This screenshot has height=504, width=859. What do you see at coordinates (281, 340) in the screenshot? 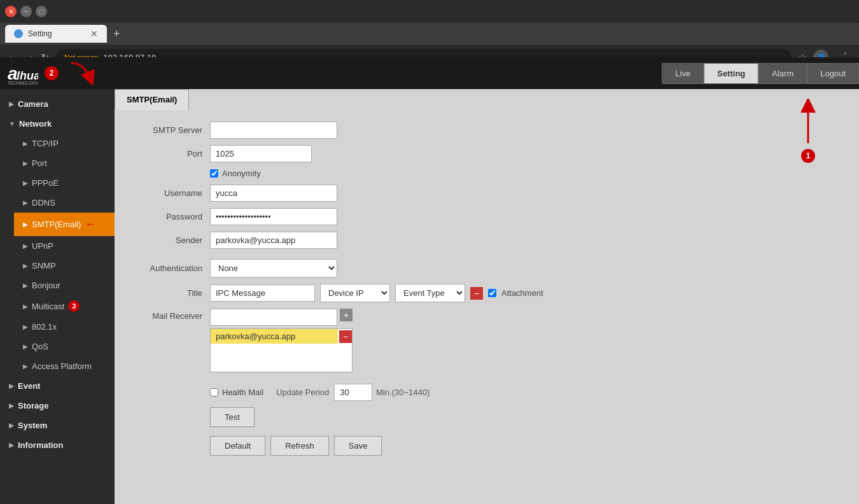
I see `mail-receiver-area: + parkovka@yucca.app −` at bounding box center [281, 340].